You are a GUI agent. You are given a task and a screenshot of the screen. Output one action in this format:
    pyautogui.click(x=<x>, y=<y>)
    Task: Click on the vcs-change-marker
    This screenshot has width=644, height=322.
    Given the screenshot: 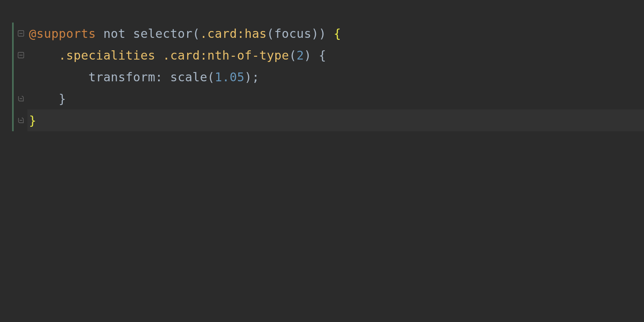 What is the action you would take?
    pyautogui.click(x=13, y=77)
    